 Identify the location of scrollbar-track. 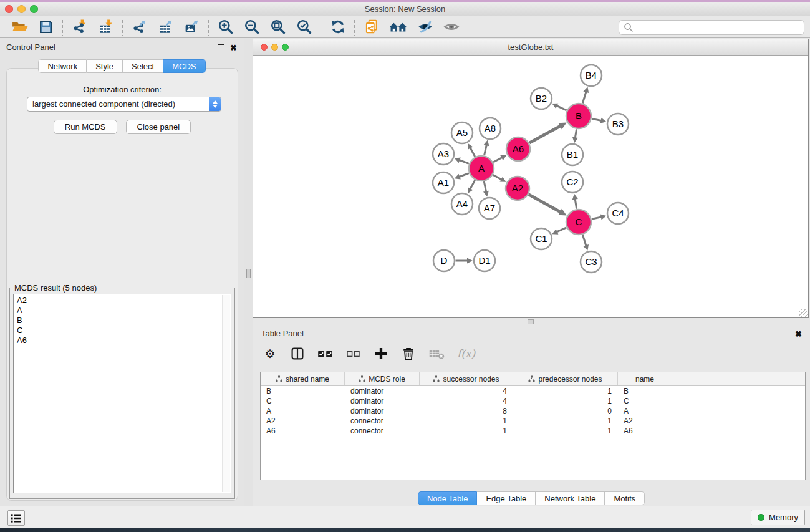
(226, 394).